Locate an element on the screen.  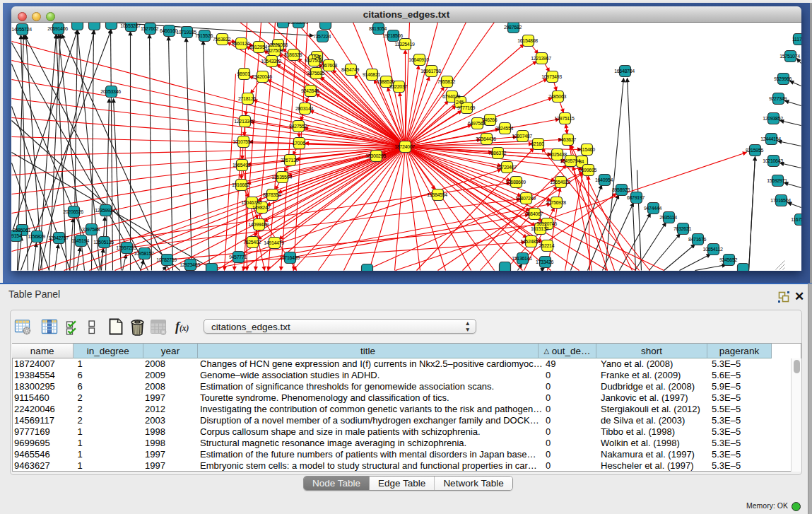
svg-text: 10654112 is located at coordinates (712, 249).